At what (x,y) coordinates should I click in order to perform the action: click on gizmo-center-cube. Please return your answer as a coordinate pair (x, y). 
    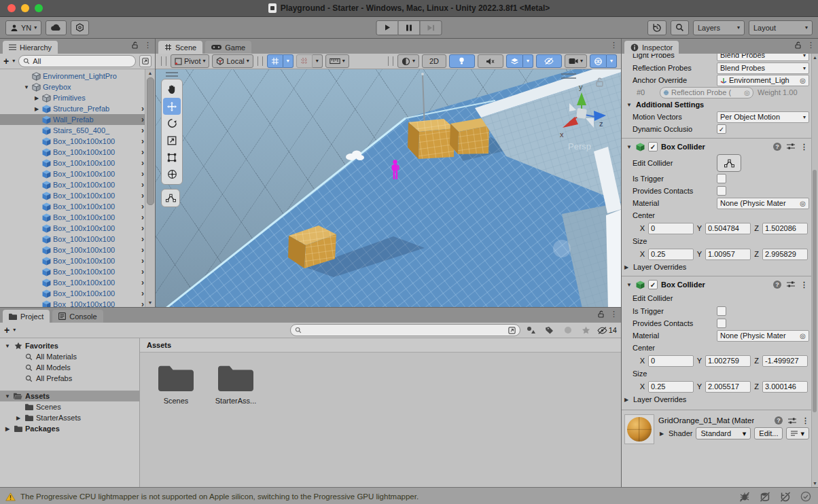
    Looking at the image, I should click on (582, 113).